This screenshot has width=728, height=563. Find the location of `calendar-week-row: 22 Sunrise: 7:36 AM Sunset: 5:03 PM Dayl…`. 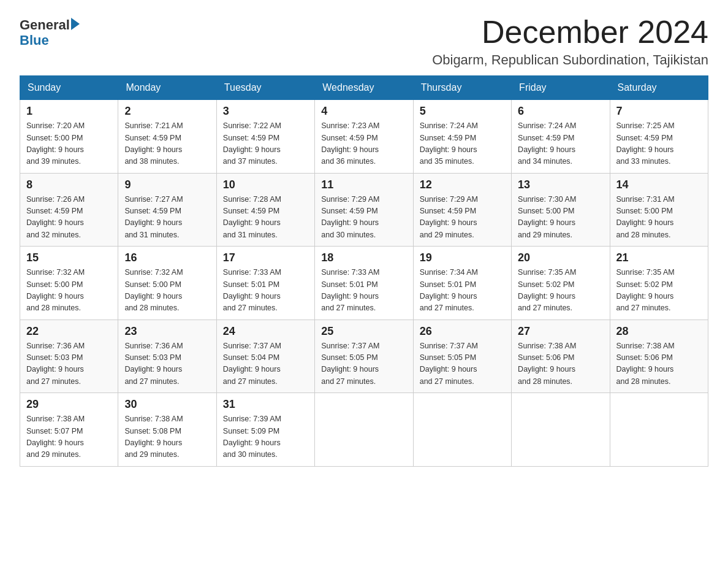

calendar-week-row: 22 Sunrise: 7:36 AM Sunset: 5:03 PM Dayl… is located at coordinates (364, 356).